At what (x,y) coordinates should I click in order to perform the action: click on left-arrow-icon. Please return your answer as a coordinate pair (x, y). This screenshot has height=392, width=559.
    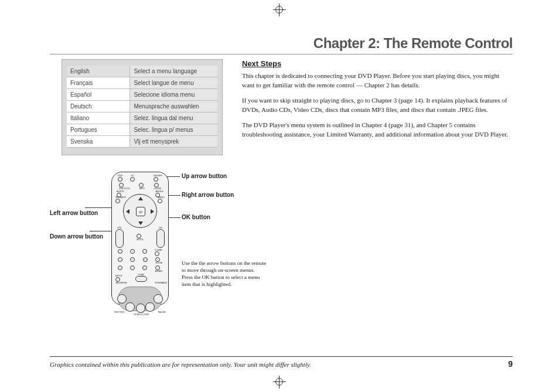
    Looking at the image, I should click on (128, 212).